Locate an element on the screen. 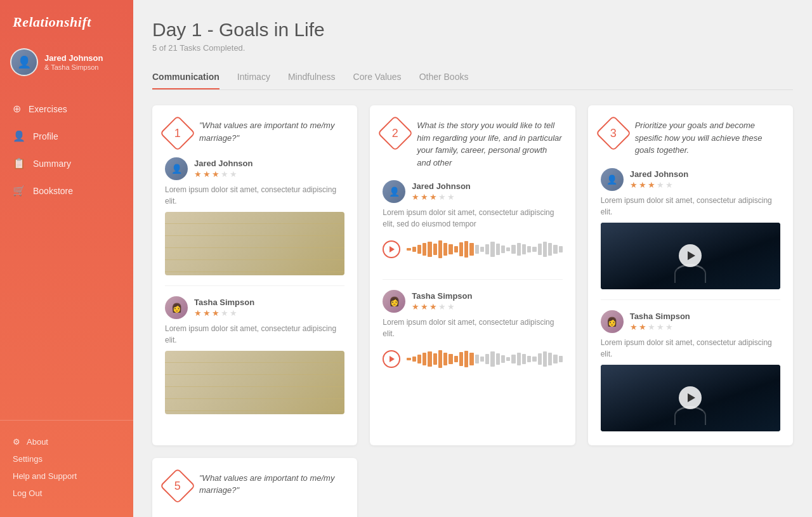 The height and width of the screenshot is (517, 812). task-card: 5"What values are important to me/my mar… is located at coordinates (255, 488).